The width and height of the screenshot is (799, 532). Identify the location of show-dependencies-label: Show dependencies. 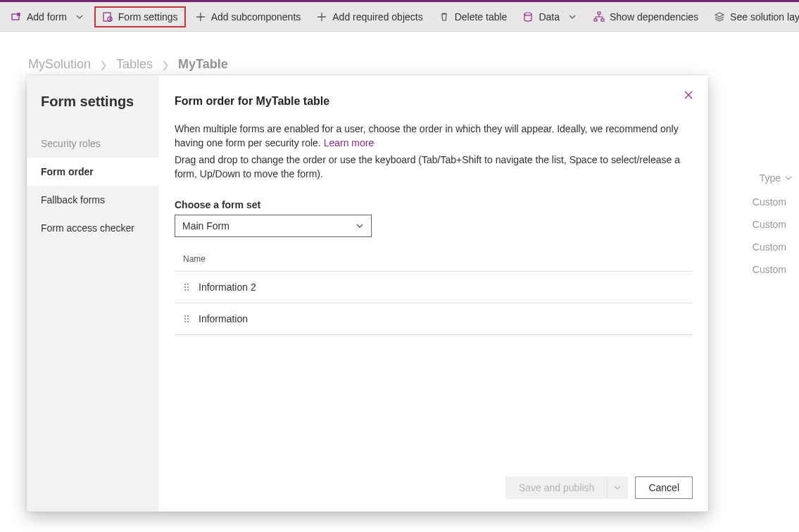
(654, 17).